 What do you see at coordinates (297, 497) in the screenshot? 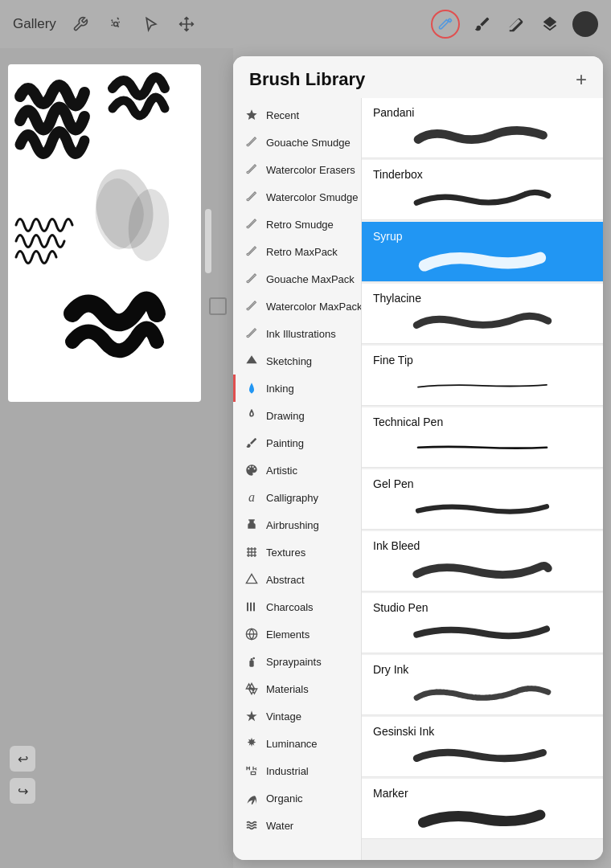
I see `category-item-calligraphy: aCalligraphy` at bounding box center [297, 497].